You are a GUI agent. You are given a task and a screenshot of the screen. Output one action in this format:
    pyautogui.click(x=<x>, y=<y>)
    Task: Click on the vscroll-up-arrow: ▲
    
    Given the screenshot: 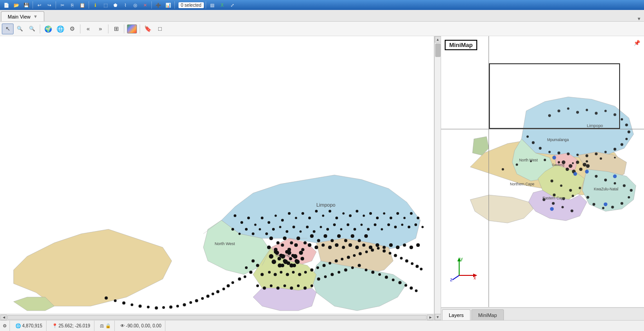 What is the action you would take?
    pyautogui.click(x=438, y=39)
    